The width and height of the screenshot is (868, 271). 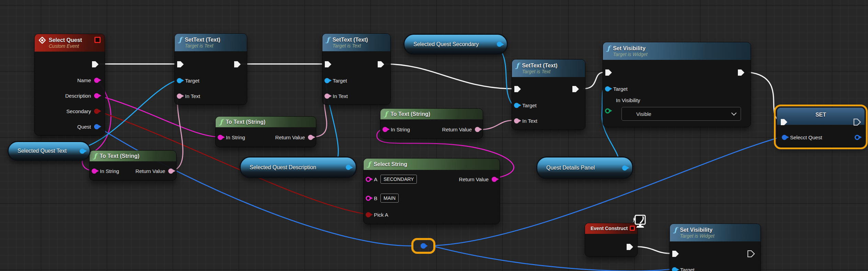 What do you see at coordinates (97, 80) in the screenshot?
I see `name-pin` at bounding box center [97, 80].